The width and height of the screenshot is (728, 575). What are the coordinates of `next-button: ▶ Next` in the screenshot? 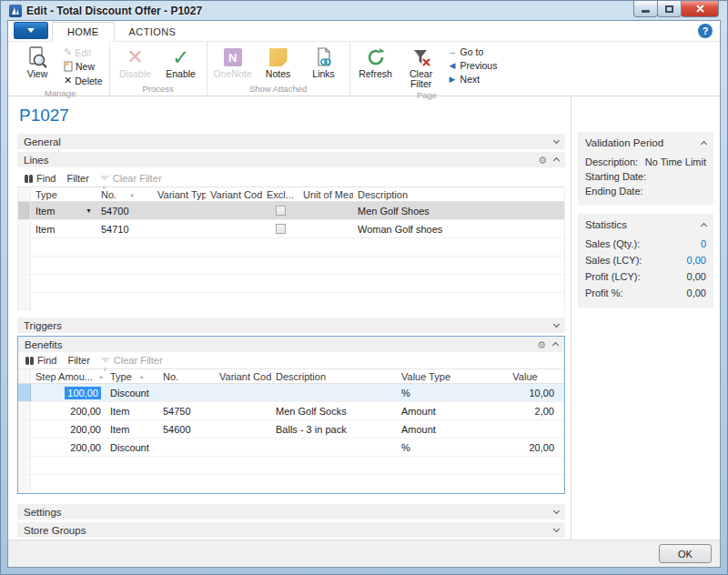 It's located at (473, 79).